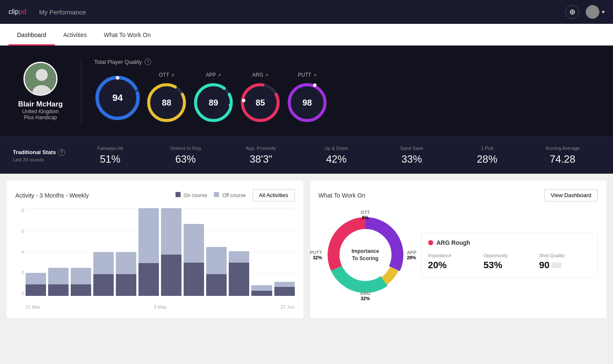  What do you see at coordinates (260, 98) in the screenshot?
I see `arg-circle: ARG ↗ 85` at bounding box center [260, 98].